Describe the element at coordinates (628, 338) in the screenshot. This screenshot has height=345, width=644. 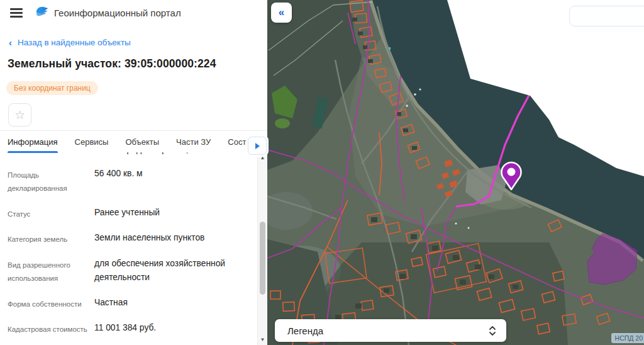
I see `map-attribution: НСПД 20` at that location.